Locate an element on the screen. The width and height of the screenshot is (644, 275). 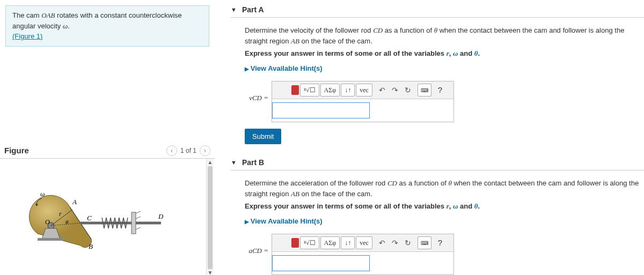
figure-next-button: › is located at coordinates (205, 151).